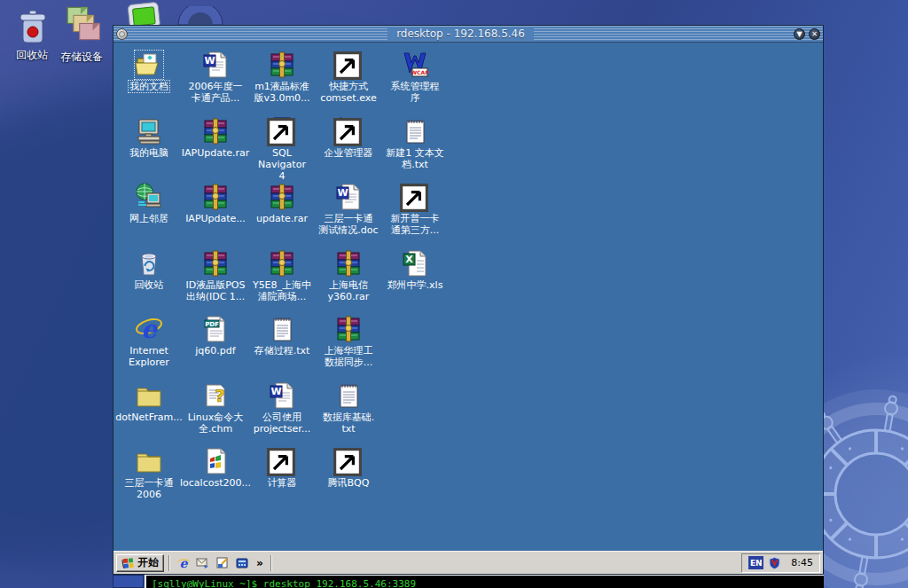 Image resolution: width=908 pixels, height=588 pixels. What do you see at coordinates (215, 408) in the screenshot?
I see `desktop-icon: ?Linux命令大 全.chm` at bounding box center [215, 408].